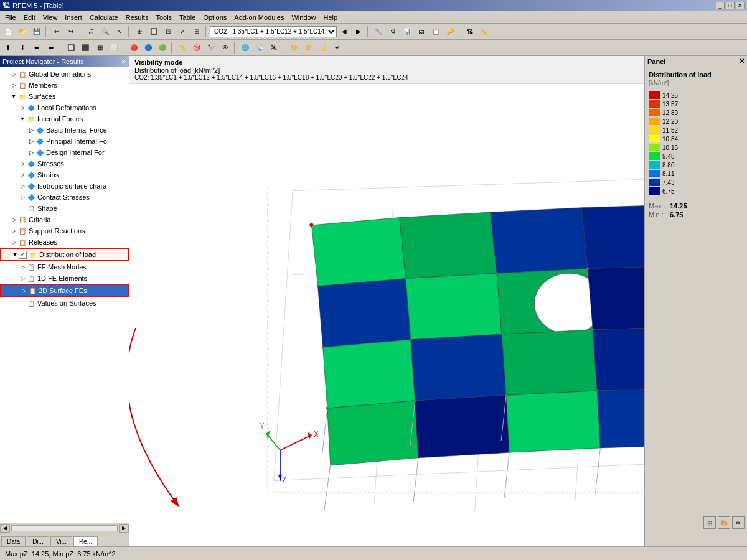 The height and width of the screenshot is (560, 747). Describe the element at coordinates (65, 130) in the screenshot. I see `tree-basic-internal: ▷ 🔷 Basic Internal Force` at that location.